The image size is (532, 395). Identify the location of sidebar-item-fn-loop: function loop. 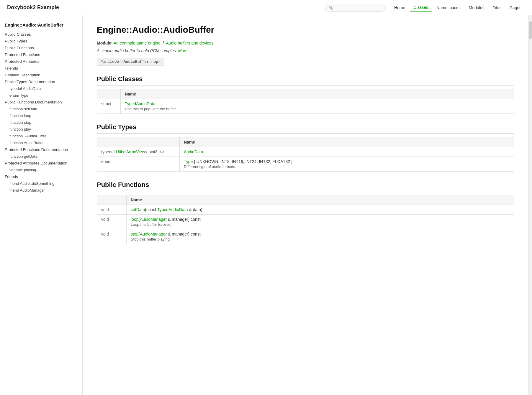
(41, 116).